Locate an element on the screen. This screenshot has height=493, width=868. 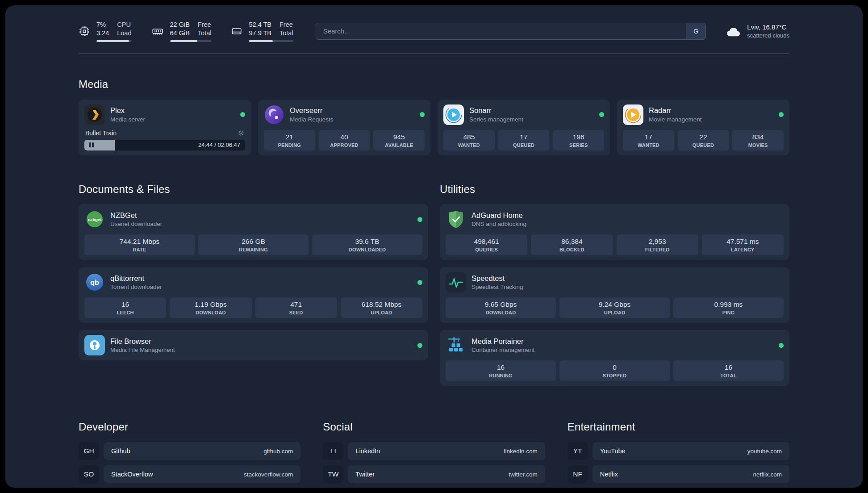
service-card-plex: Plex Media server Bullet Train is located at coordinates (165, 128).